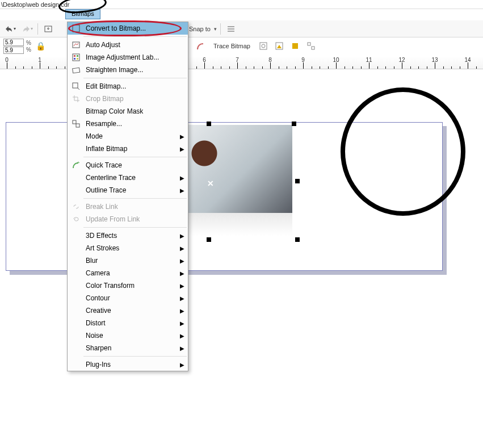  What do you see at coordinates (76, 86) in the screenshot?
I see `edit-bitmap-icon` at bounding box center [76, 86].